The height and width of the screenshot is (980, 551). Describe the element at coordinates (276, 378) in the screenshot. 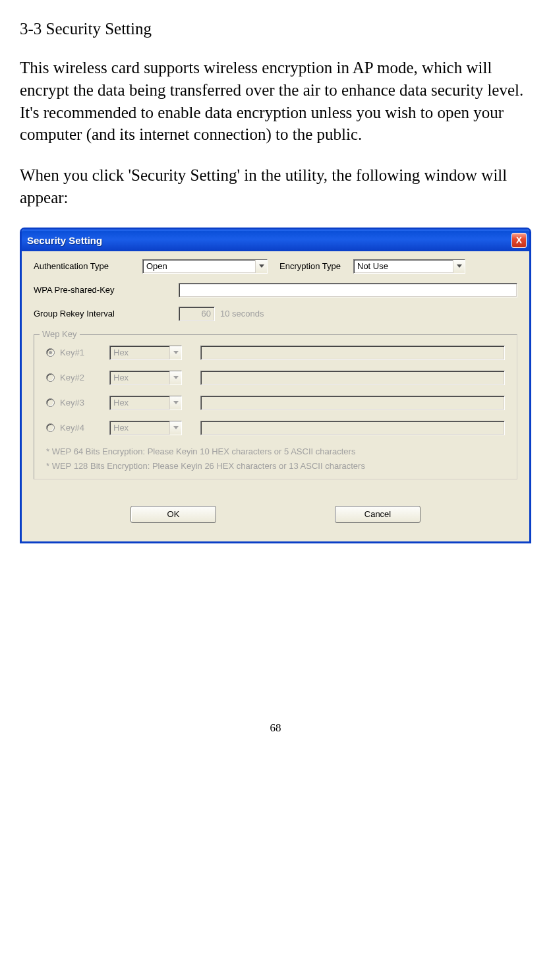

I see `wep-key-row: Key#2 Hex` at that location.